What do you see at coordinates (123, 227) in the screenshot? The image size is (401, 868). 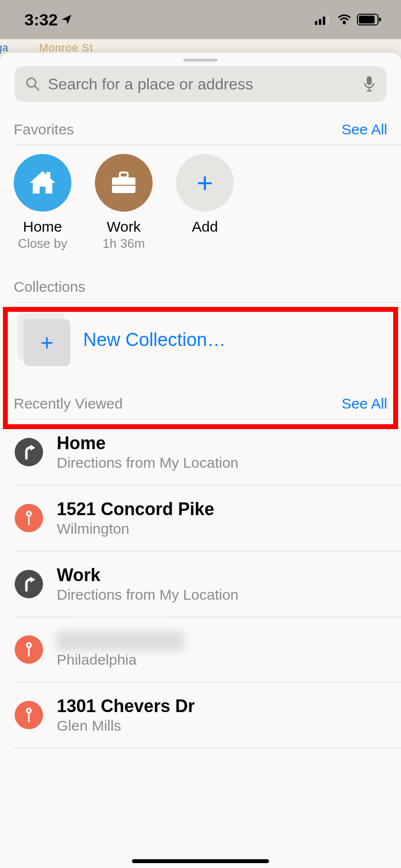 I see `favorite-label: Work` at bounding box center [123, 227].